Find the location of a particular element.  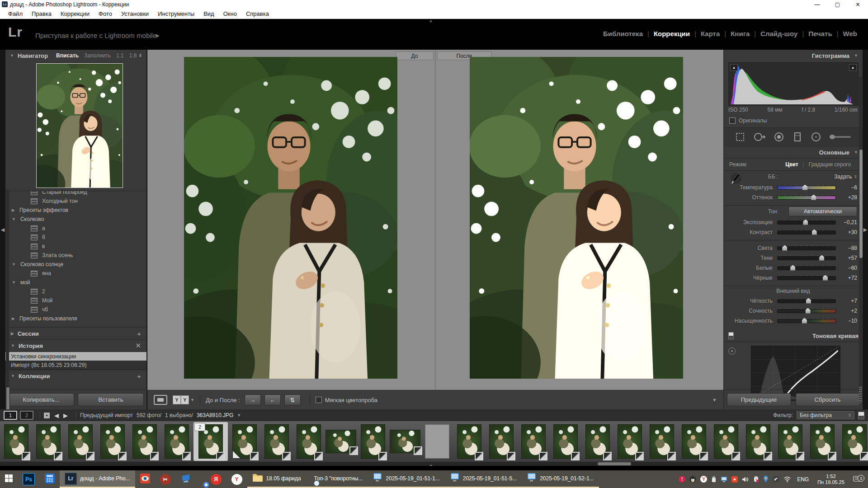

taskbar-button: Я is located at coordinates (216, 479).